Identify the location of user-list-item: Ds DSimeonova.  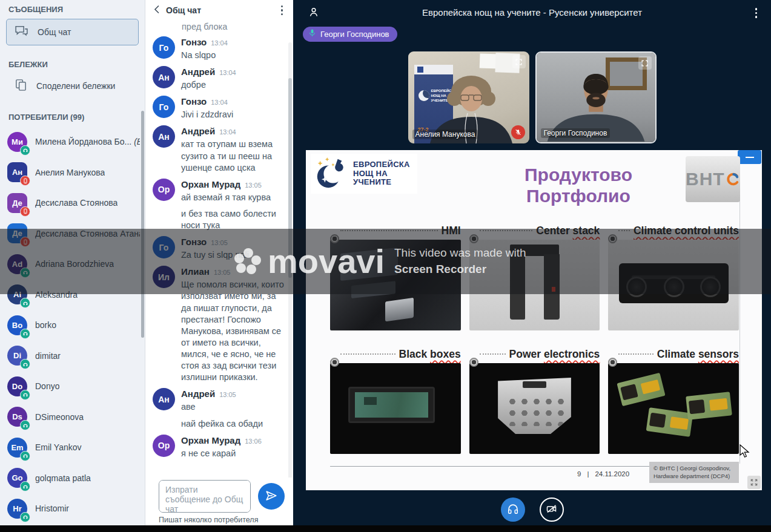
(73, 418).